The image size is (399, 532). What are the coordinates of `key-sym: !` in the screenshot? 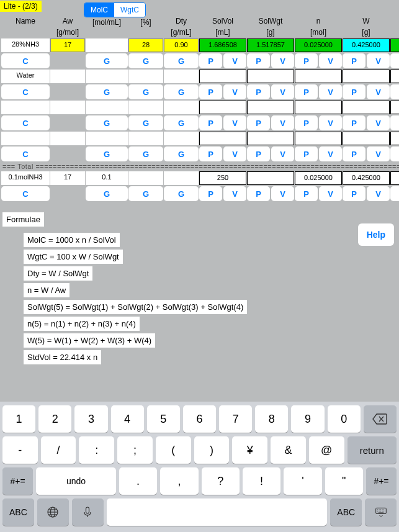 It's located at (262, 481).